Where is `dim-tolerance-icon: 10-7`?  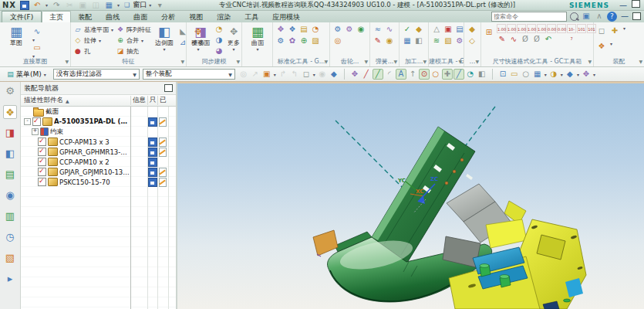
dim-tolerance-icon: 10-7 is located at coordinates (572, 29).